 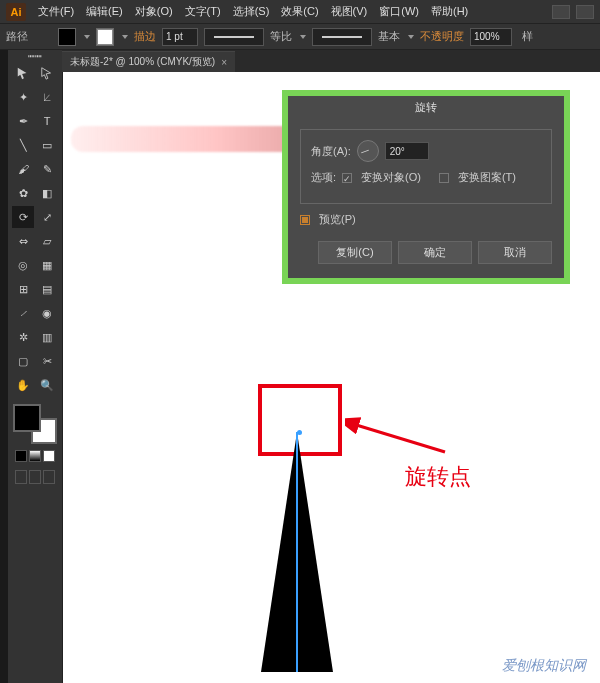 I want to click on menu-file: 文件(F), so click(x=56, y=12).